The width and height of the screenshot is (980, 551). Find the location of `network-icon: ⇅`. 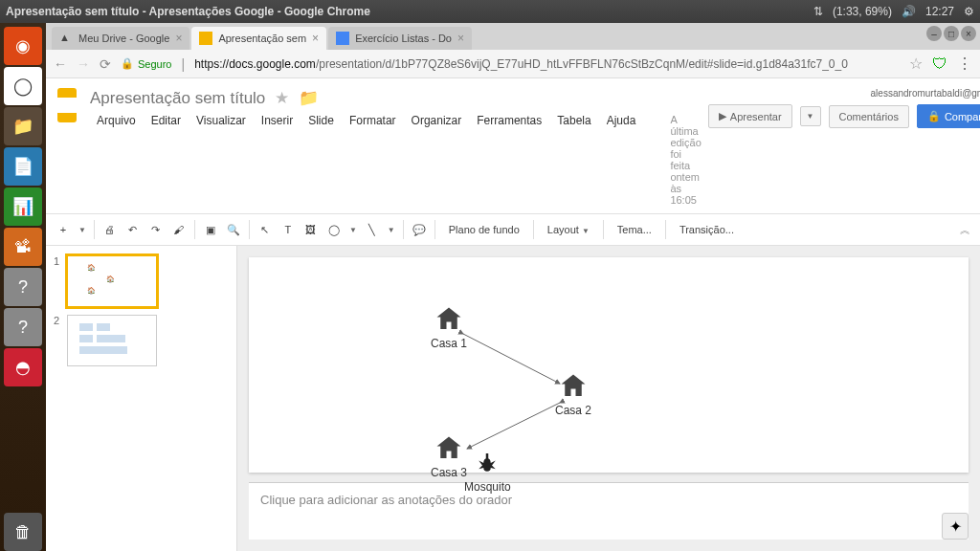

network-icon: ⇅ is located at coordinates (818, 11).